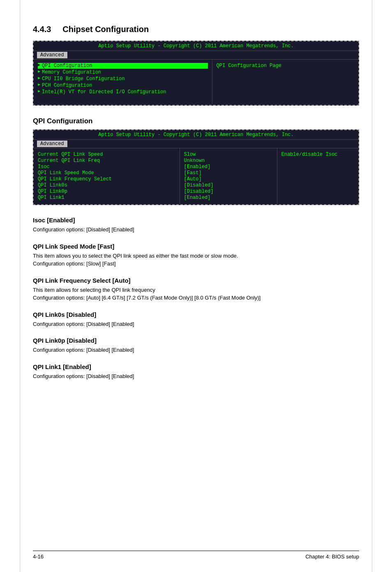  Describe the element at coordinates (196, 220) in the screenshot. I see `desc-isoc-title: Isoc [Enabled]` at that location.